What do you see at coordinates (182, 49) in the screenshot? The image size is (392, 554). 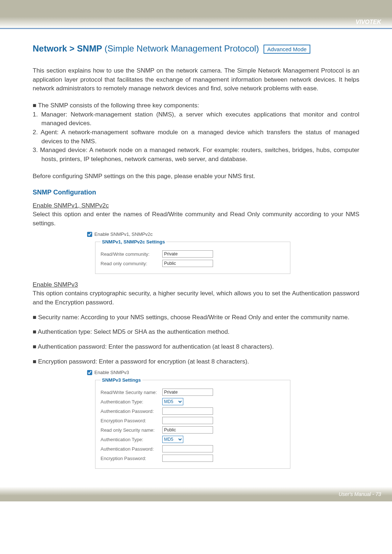 I see `page-subtitle: (Simple Network Management Protocol)` at bounding box center [182, 49].